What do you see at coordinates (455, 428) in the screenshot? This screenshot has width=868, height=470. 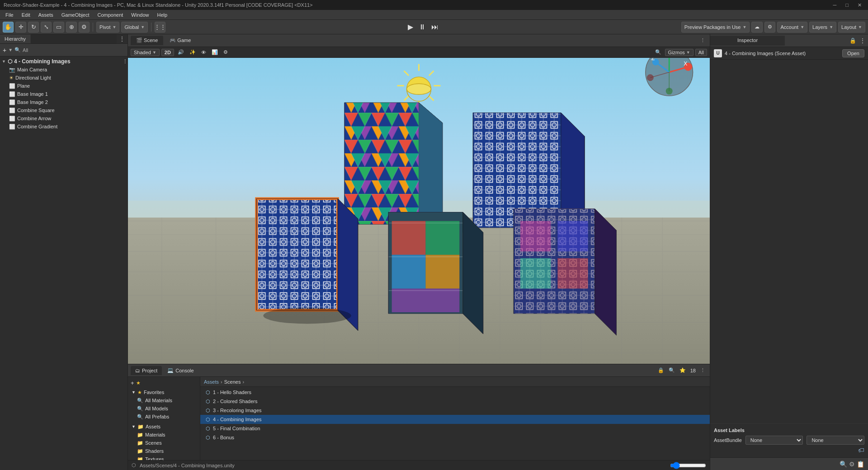 I see `scene-file-5: ⬡ 5 - Final Combination` at bounding box center [455, 428].